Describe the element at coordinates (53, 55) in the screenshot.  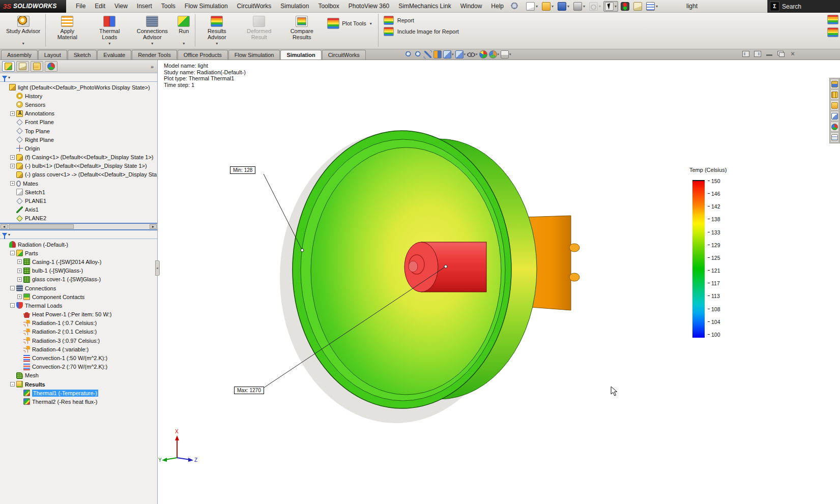
I see `command-tab: Layout` at that location.